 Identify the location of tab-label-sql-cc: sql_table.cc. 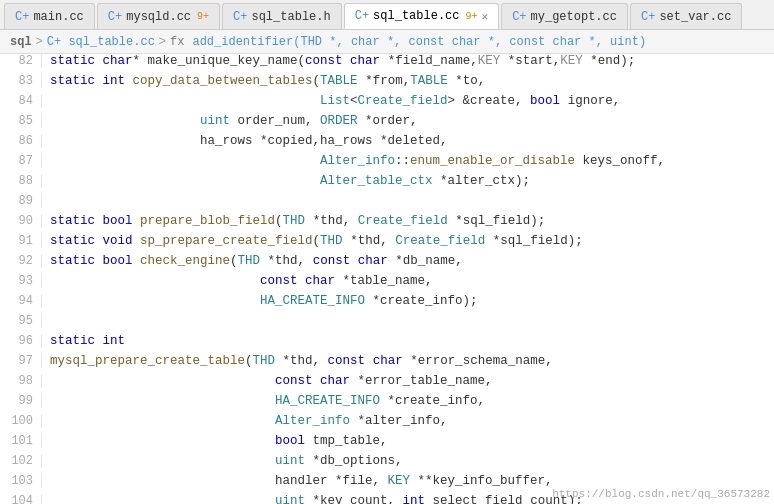
(416, 16).